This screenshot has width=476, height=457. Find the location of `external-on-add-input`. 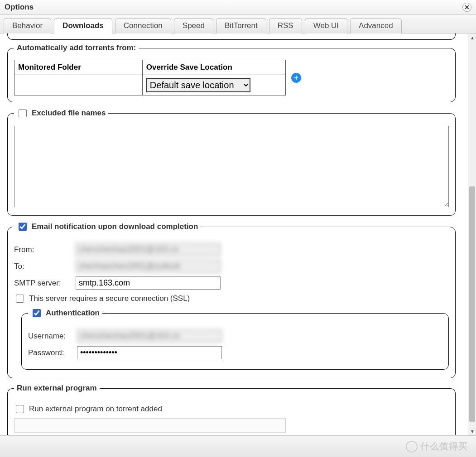

external-on-add-input is located at coordinates (150, 425).